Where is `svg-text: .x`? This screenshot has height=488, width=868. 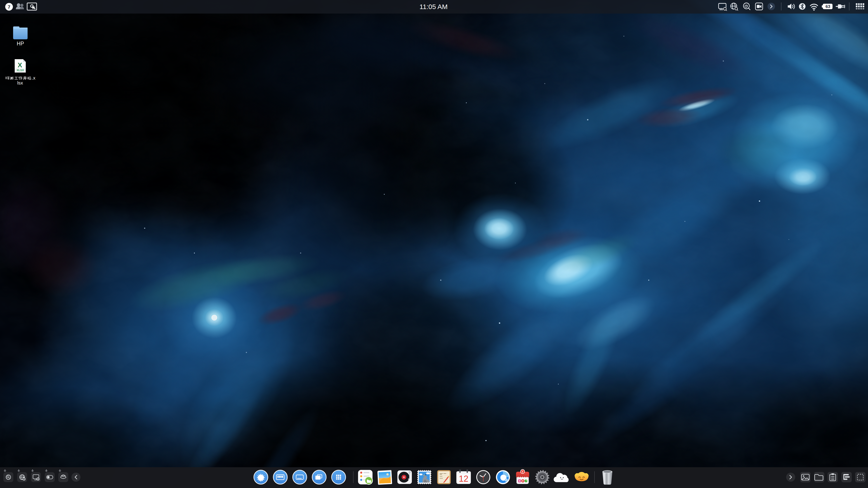
svg-text: .x is located at coordinates (34, 78).